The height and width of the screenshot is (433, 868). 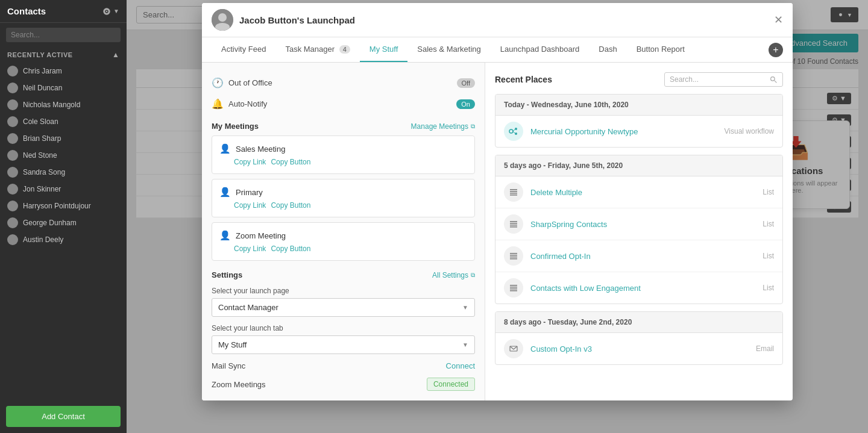 I want to click on sales-meeting-copy-link: Copy Link, so click(x=250, y=162).